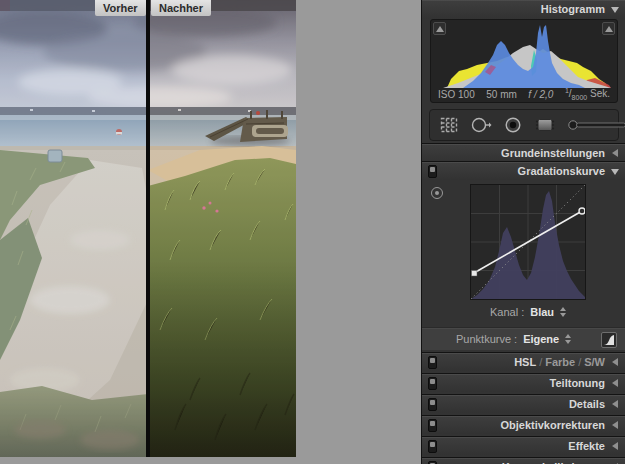 The height and width of the screenshot is (464, 625). I want to click on details-title: Details, so click(587, 404).